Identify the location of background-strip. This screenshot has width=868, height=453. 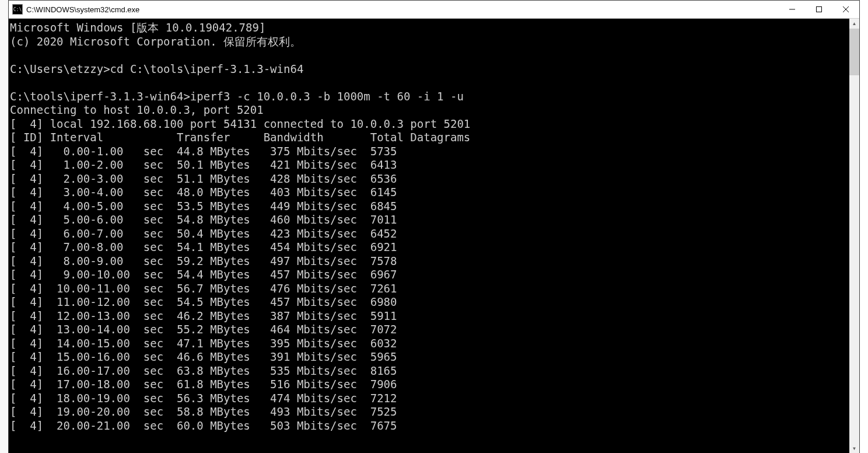
(4, 226).